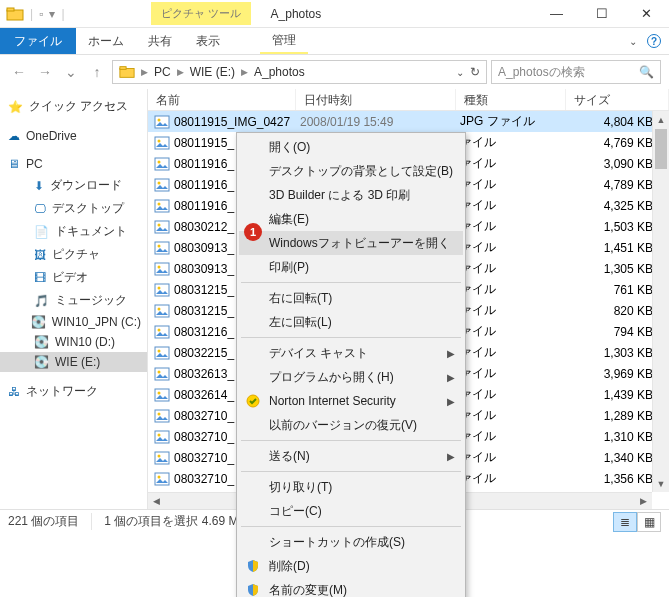  What do you see at coordinates (222, 100) in the screenshot?
I see `column-name: 名前` at bounding box center [222, 100].